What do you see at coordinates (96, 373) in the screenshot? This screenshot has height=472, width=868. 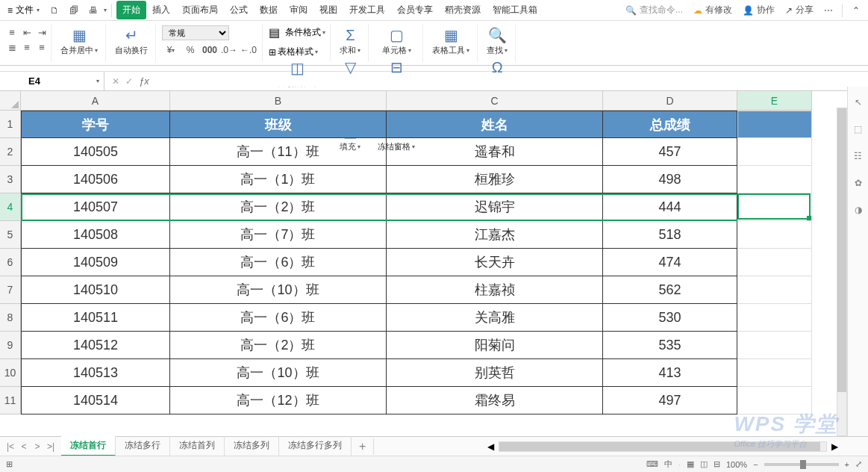 I see `data-cell: 140513` at bounding box center [96, 373].